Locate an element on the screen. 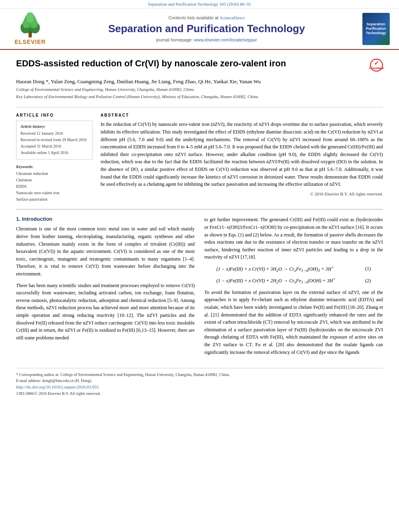 This screenshot has width=399, height=532. doi-line: http://dx.doi.org/10.1016/j.seppur.2016.… is located at coordinates (200, 387).